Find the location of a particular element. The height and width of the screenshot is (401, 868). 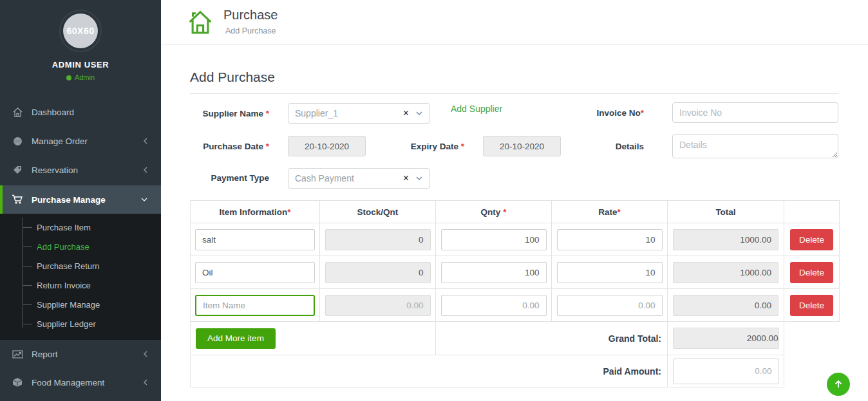

sidebar-item-manage-order: Manage Order is located at coordinates (80, 141).